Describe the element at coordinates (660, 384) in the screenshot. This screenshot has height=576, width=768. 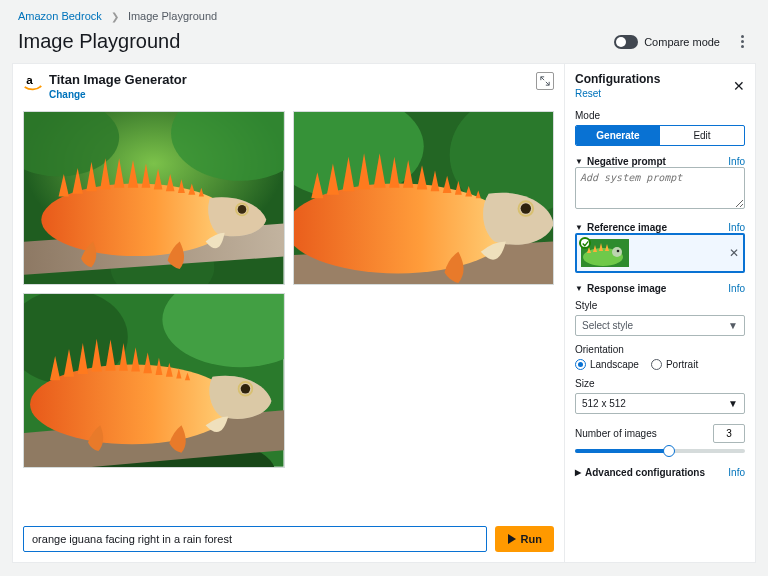
I see `size-label: Size` at that location.